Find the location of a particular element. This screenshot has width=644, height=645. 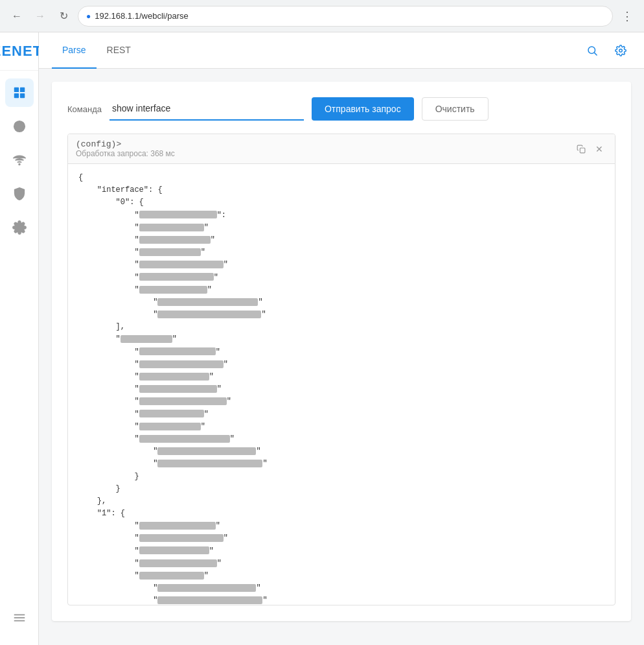

response-prompt: (config)> is located at coordinates (126, 144).